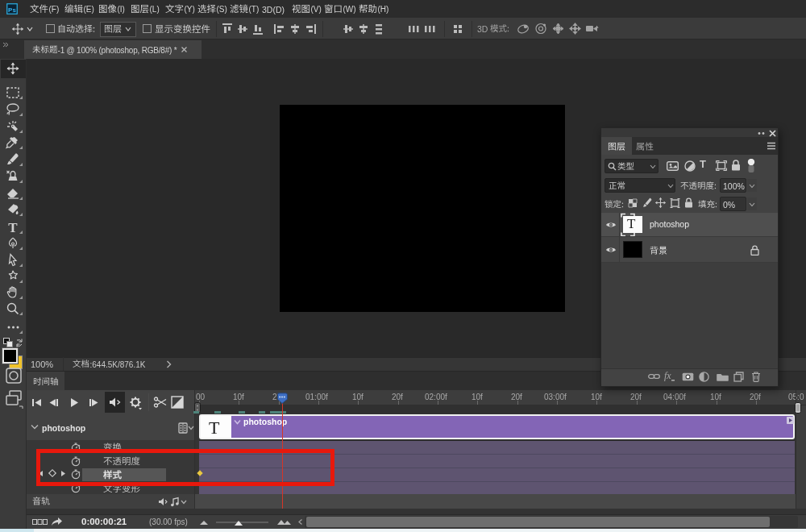 Image resolution: width=806 pixels, height=532 pixels. Describe the element at coordinates (12, 10) in the screenshot. I see `svg-text: Ps` at that location.